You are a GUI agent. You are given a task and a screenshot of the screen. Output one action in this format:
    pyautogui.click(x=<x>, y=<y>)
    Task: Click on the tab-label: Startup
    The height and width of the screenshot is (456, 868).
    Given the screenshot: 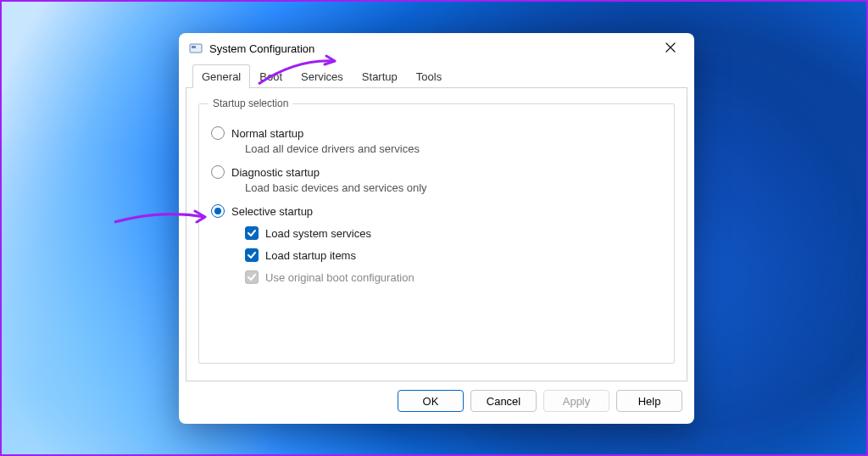 What is the action you would take?
    pyautogui.click(x=380, y=76)
    